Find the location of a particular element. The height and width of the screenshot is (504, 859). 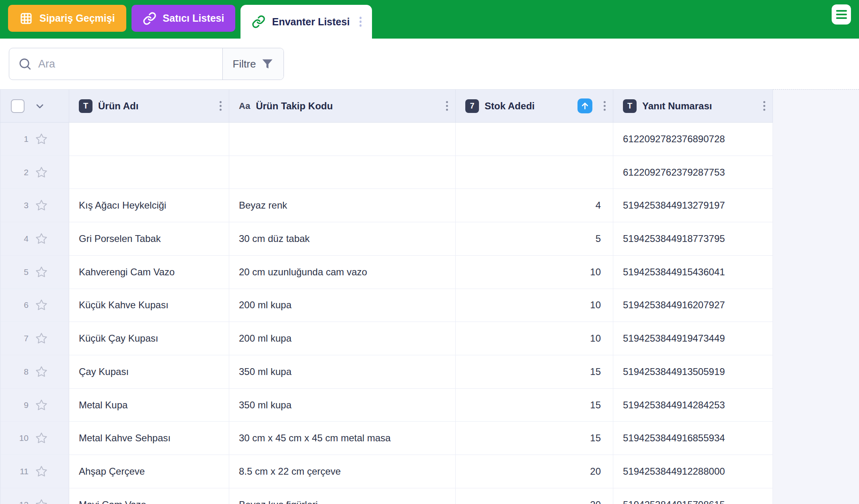

cell-yanit-numarasi: 5194253844919473449 is located at coordinates (693, 338).